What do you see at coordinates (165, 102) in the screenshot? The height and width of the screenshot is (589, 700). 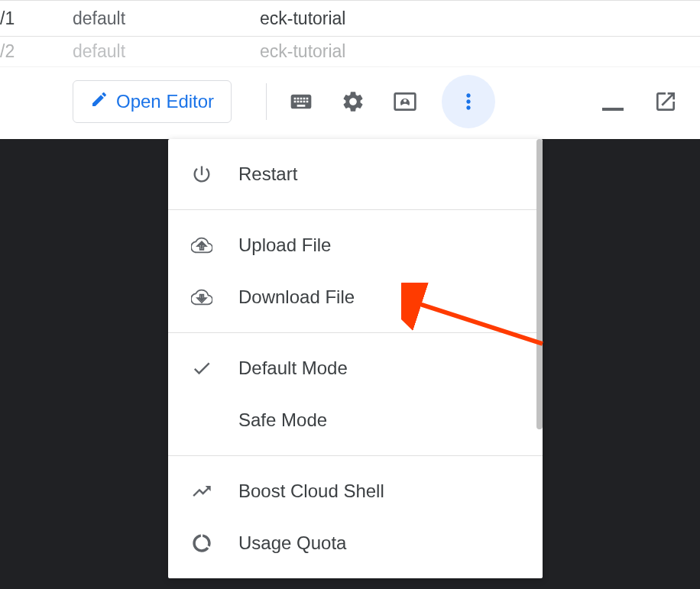 I see `open-editor-label: Open Editor` at bounding box center [165, 102].